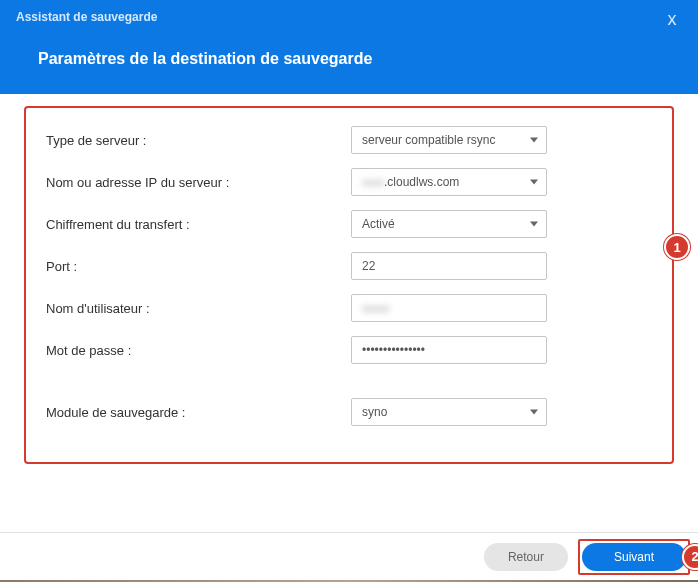 This screenshot has width=698, height=582. Describe the element at coordinates (198, 308) in the screenshot. I see `label-username: Nom d'utilisateur :` at that location.